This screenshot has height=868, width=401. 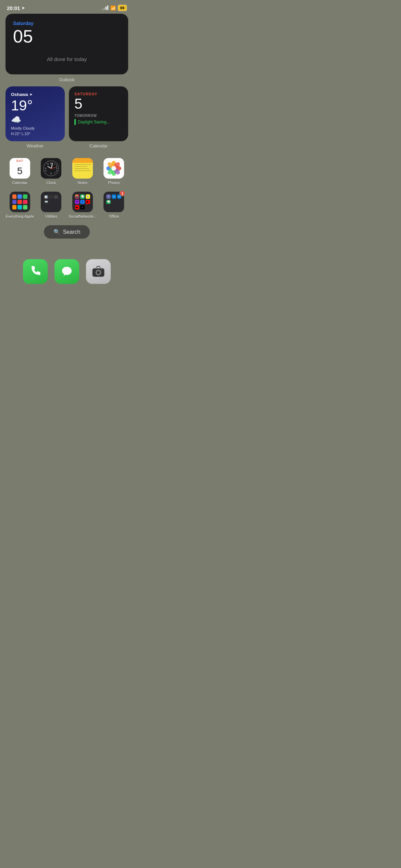 What do you see at coordinates (114, 171) in the screenshot?
I see `app-item-photos: Photos` at bounding box center [114, 171].